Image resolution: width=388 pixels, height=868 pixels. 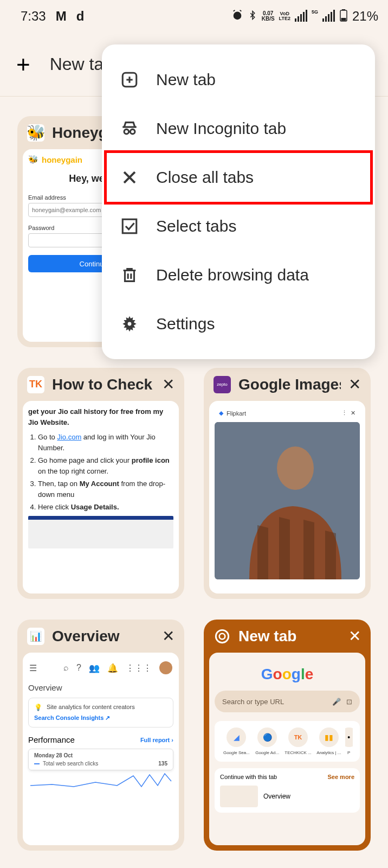 What do you see at coordinates (103, 385) in the screenshot?
I see `tab-title: How to Check` at bounding box center [103, 385].